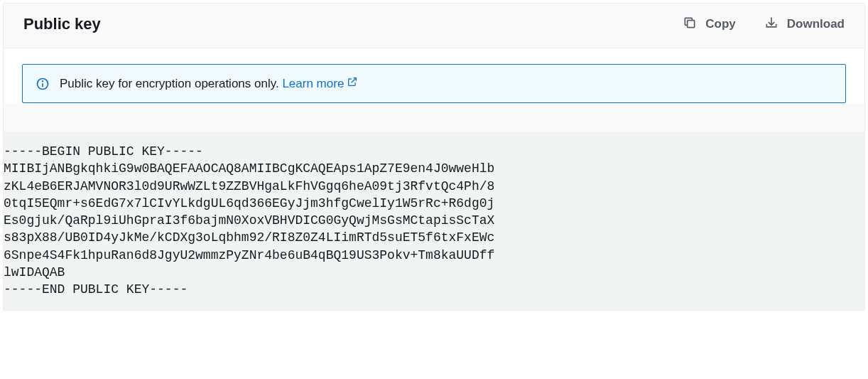 Image resolution: width=868 pixels, height=379 pixels. What do you see at coordinates (313, 84) in the screenshot?
I see `learn-more-label: Learn more` at bounding box center [313, 84].